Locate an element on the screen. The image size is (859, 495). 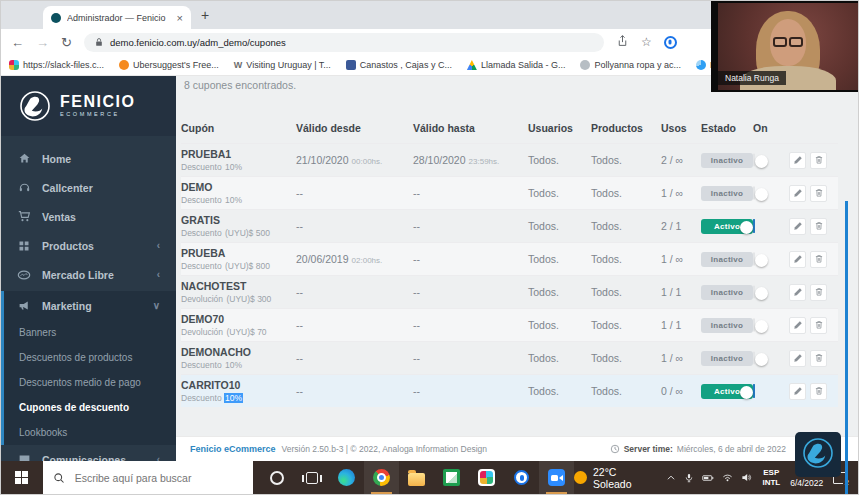
sidebar-item-mercado-libre: Mercado Libre ‹ is located at coordinates (88, 274).